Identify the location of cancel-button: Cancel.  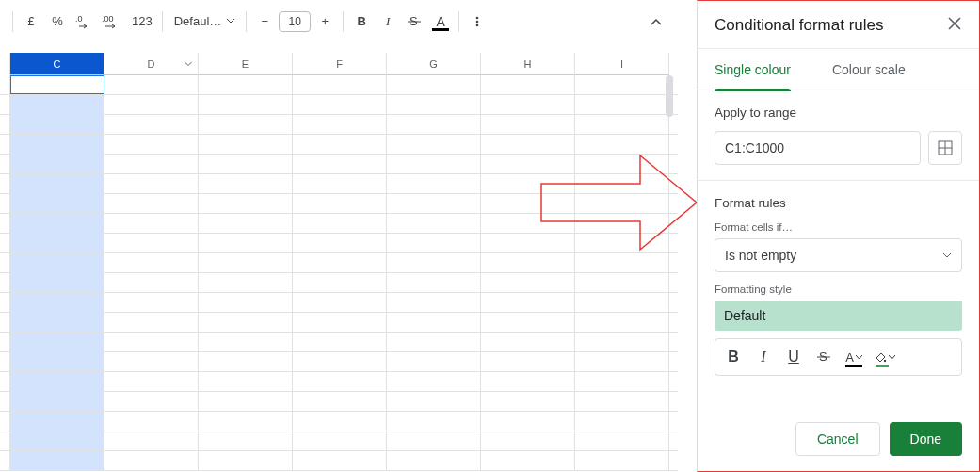
(838, 439).